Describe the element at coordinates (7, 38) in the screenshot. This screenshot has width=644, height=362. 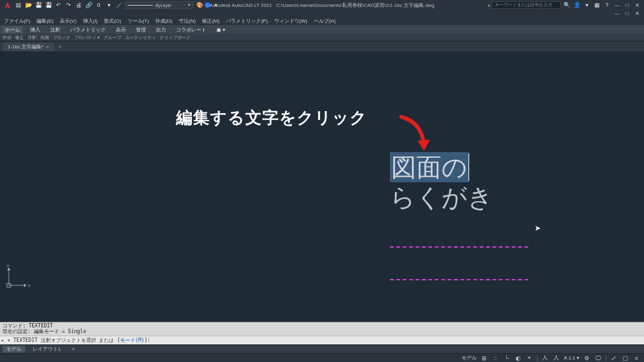
I see `panel-draw: 作成` at that location.